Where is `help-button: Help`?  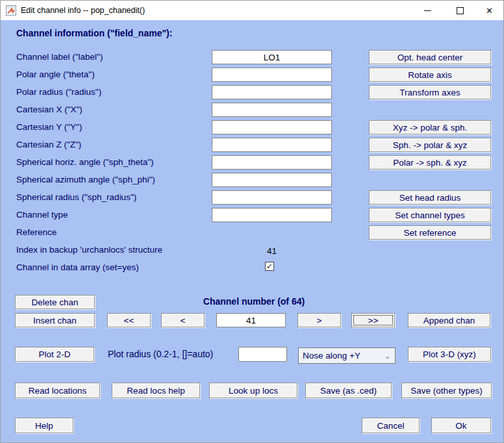
help-button: Help is located at coordinates (44, 425).